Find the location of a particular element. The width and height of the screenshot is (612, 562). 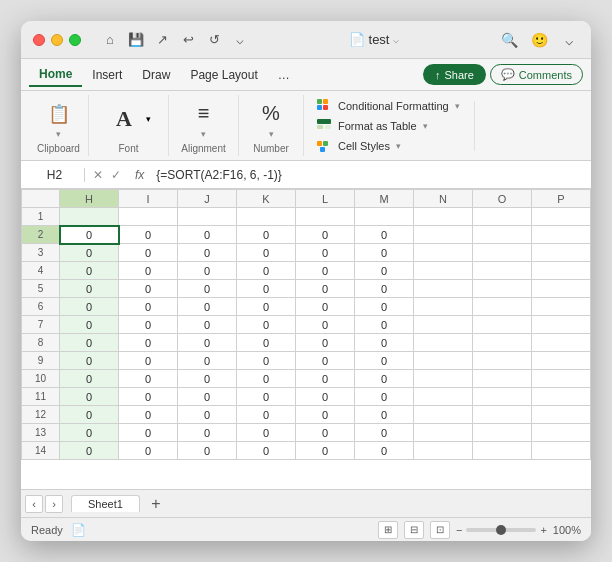

zoom-thumb is located at coordinates (501, 530).